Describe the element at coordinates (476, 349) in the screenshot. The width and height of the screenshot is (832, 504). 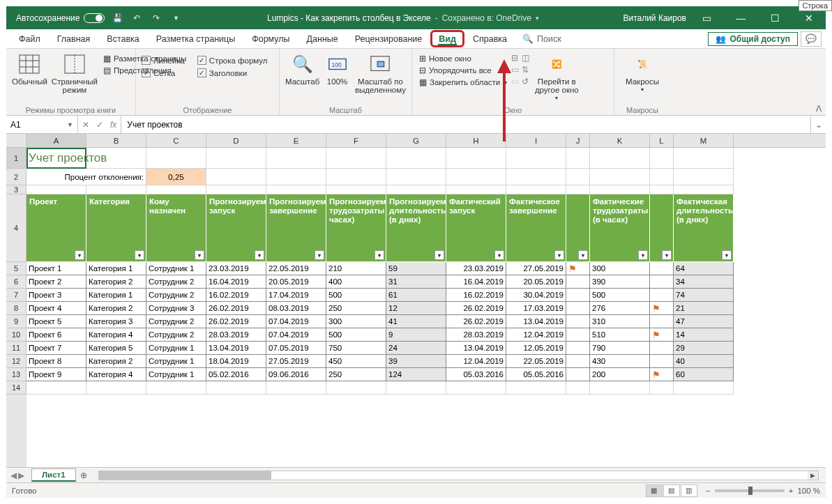
I see `cell: 13.04.2019` at that location.